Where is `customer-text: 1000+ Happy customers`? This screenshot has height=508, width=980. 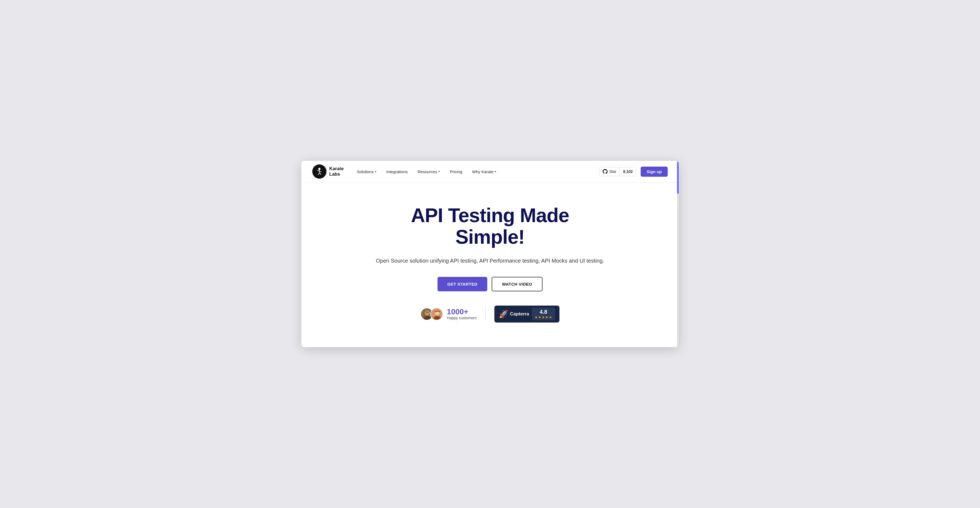 customer-text: 1000+ Happy customers is located at coordinates (462, 314).